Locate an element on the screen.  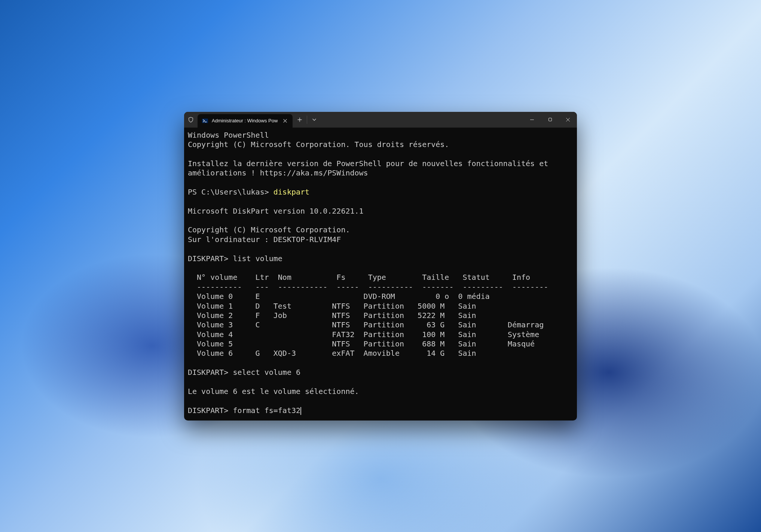
volume-row: Volume 3 C NTFS Partition 63 G Sain Déma… is located at coordinates (366, 325).